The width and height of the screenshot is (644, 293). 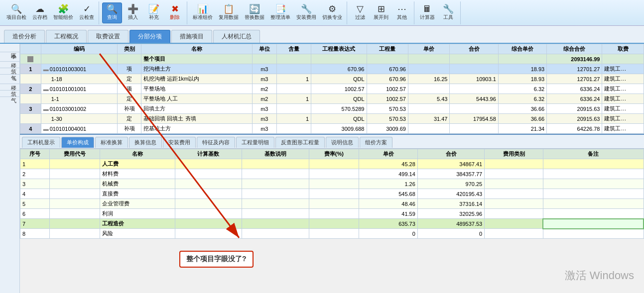 What do you see at coordinates (322, 35) in the screenshot?
I see `nav-tabs-bar: 造价分析 工程概况 取费设置 分部分项 措施项目 人材机汇总` at bounding box center [322, 35].